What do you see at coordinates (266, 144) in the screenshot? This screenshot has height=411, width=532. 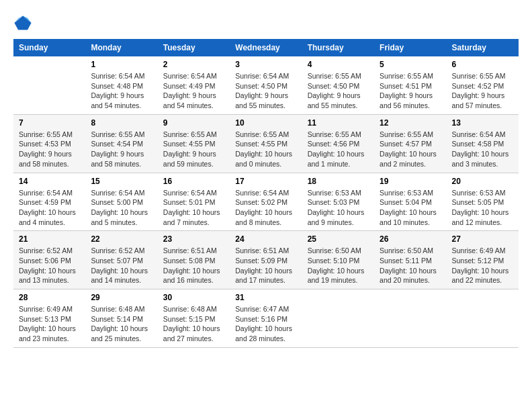 I see `calendar-week-row: 7Sunrise: 6:55 AM Sunset: 4:53 PM Daylig…` at bounding box center [266, 144].